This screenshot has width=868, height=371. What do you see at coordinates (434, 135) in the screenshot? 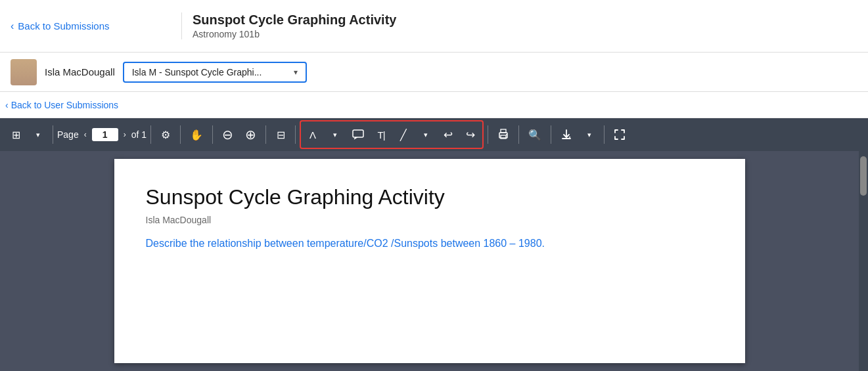
I see `toolbar: ⊞ ▾ Page ‹ › of 1 ⚙ ✋ ⊖ ⊕ ⊟ Λ ▾ T|` at bounding box center [434, 135].